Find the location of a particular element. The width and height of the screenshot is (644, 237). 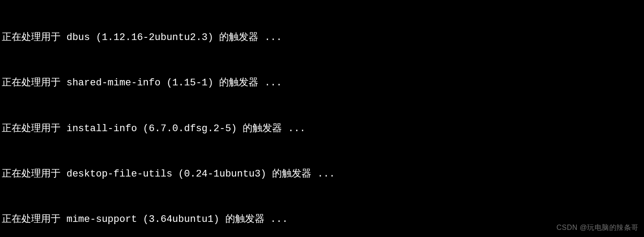

terminal-line: 正在处理用于 shared-mime-info (1.15-1) 的触发器 ..… is located at coordinates (322, 83).